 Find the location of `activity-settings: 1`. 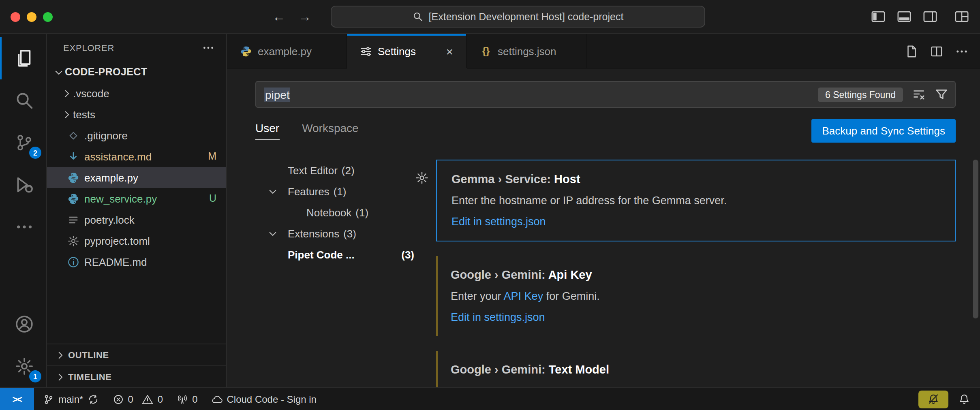

activity-settings: 1 is located at coordinates (23, 366).